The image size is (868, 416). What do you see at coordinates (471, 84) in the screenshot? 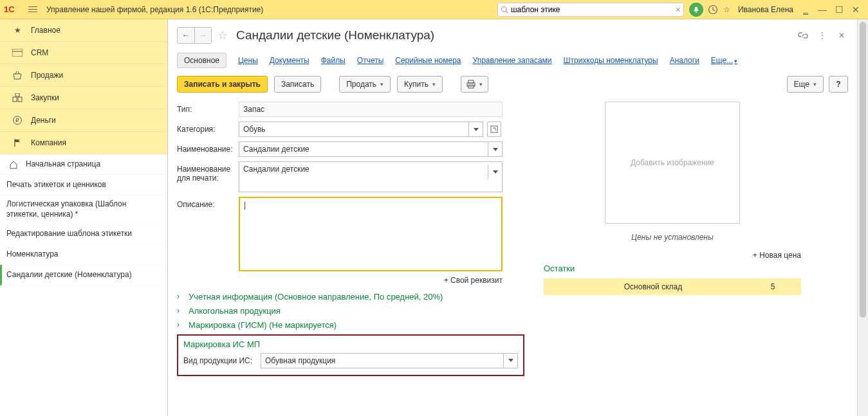
I see `print-icon` at bounding box center [471, 84].